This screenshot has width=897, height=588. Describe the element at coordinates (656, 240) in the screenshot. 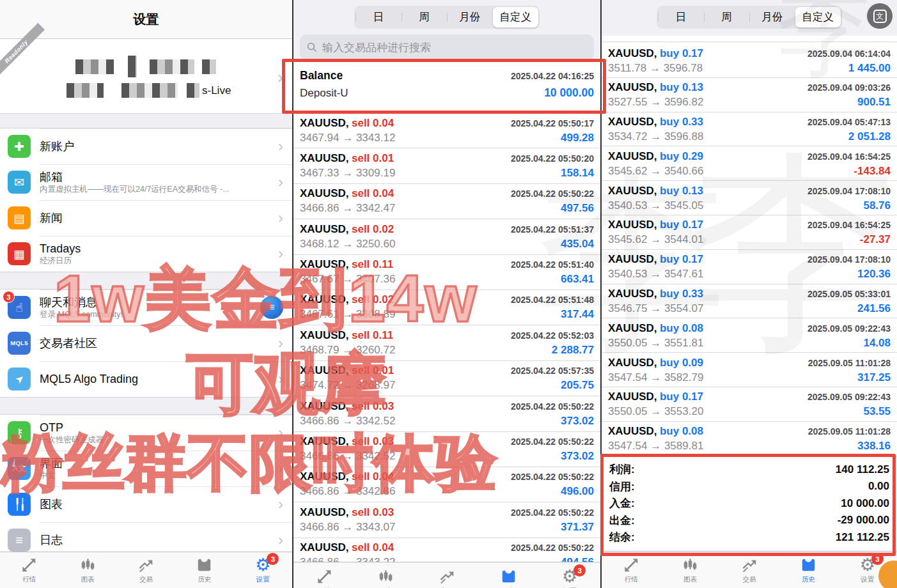

I see `trade-prices: 3545.62 → 3544.01` at that location.